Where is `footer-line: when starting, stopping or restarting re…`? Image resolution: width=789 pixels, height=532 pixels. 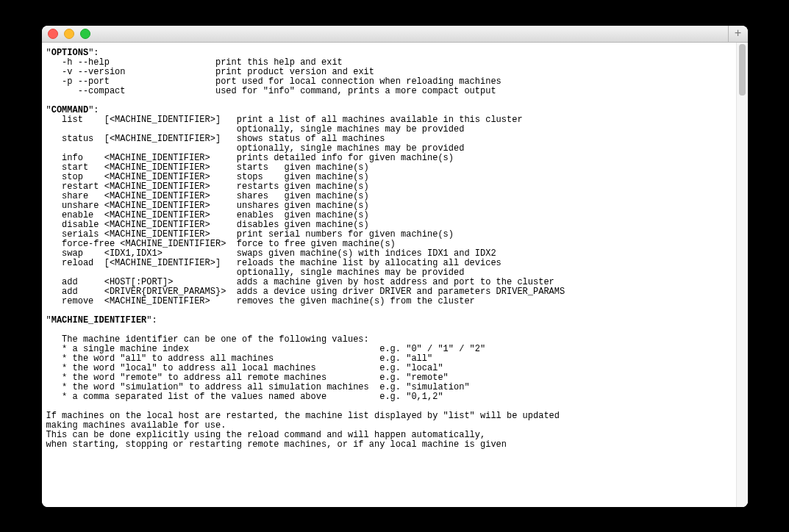 footer-line: when starting, stopping or restarting re… is located at coordinates (276, 445).